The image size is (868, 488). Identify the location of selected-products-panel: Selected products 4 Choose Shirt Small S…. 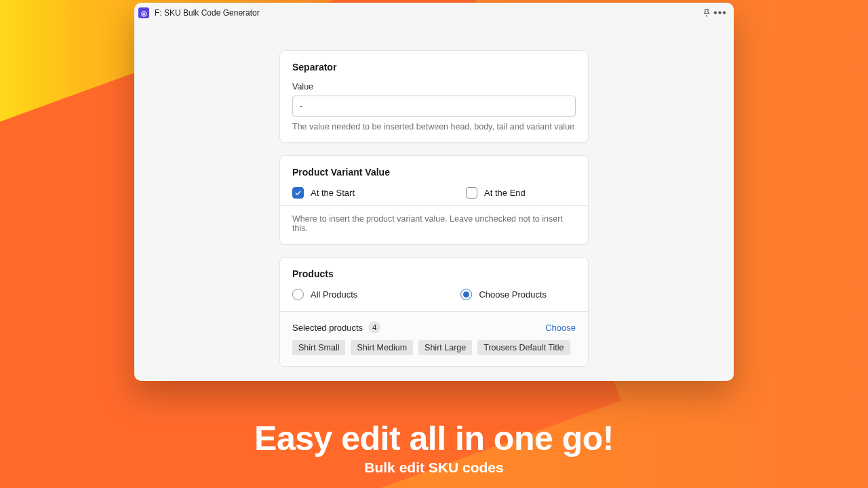
(434, 339).